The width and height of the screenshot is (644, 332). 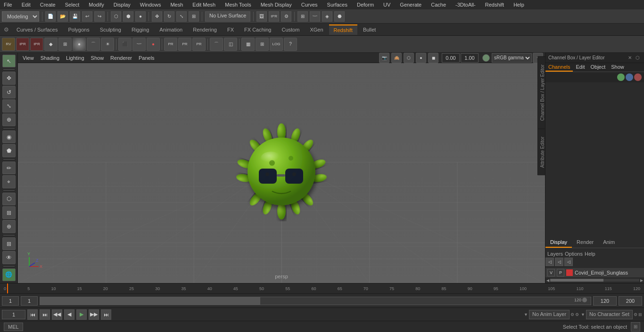 What do you see at coordinates (548, 281) in the screenshot?
I see `rp-scroll-left-btn: ◀` at bounding box center [548, 281].